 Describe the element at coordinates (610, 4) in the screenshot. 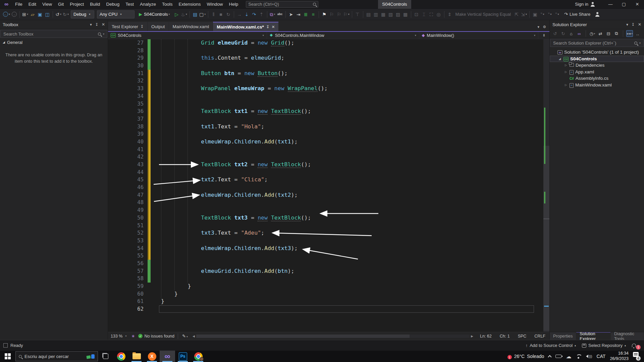

I see `minimize-button: —` at that location.